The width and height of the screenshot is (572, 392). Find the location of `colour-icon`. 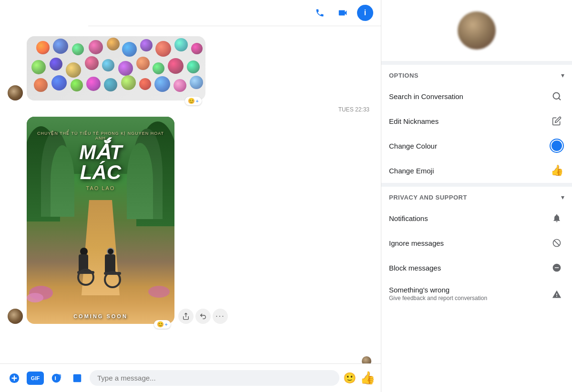

colour-icon is located at coordinates (557, 146).